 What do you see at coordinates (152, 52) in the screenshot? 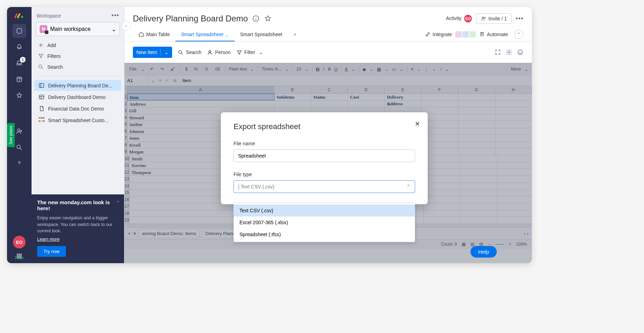
I see `new-item-button: New Item⌄` at bounding box center [152, 52].